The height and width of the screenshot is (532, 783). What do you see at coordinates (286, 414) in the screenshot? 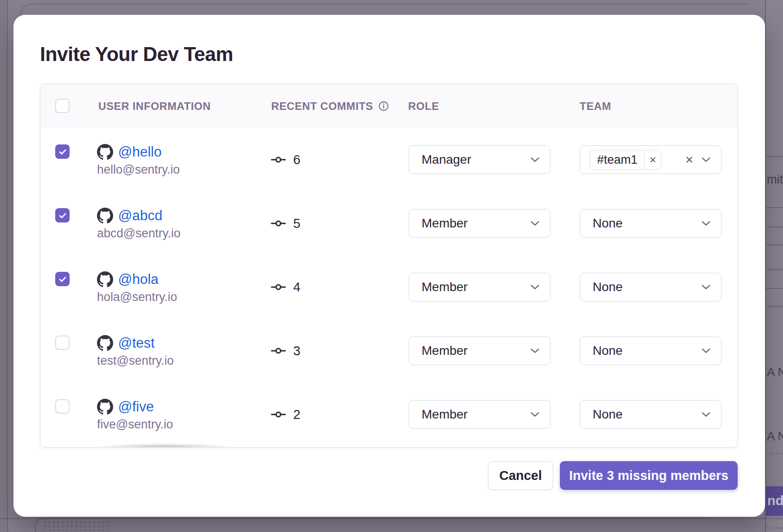
I see `commits-cell: 2` at bounding box center [286, 414].